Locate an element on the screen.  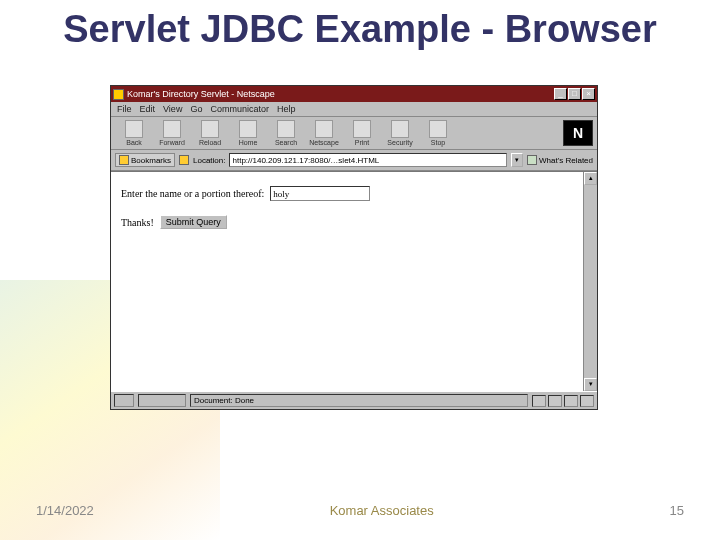
thanks-text: Thanks! is located at coordinates (138, 222).